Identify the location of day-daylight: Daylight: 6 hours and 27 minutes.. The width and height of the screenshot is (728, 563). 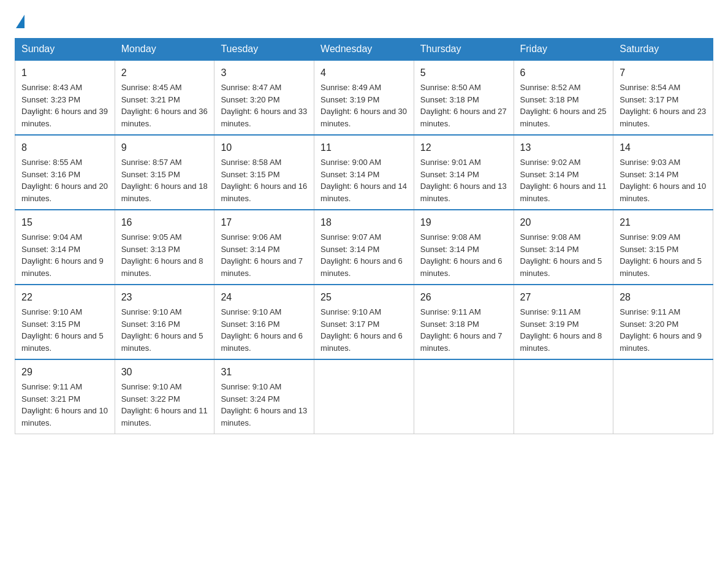
(463, 118).